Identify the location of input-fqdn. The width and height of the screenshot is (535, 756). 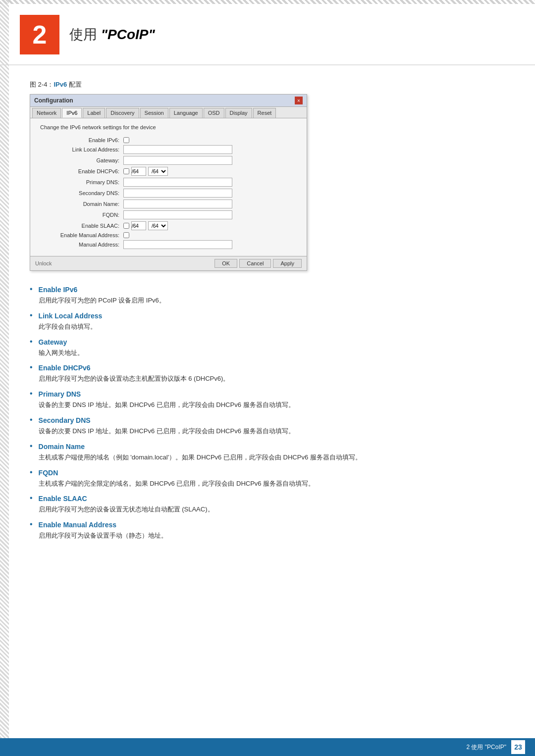
(178, 215).